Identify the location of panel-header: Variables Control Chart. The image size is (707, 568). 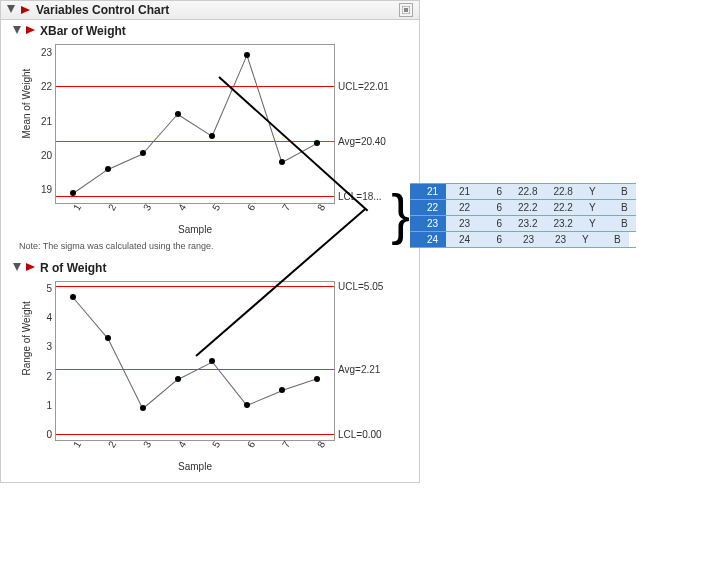
(210, 10).